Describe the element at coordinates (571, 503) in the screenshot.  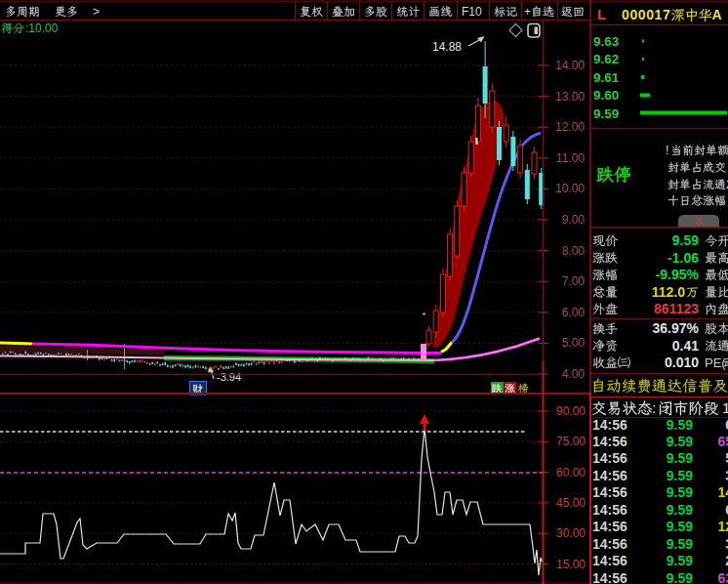
I see `svg-text: 45.00` at that location.